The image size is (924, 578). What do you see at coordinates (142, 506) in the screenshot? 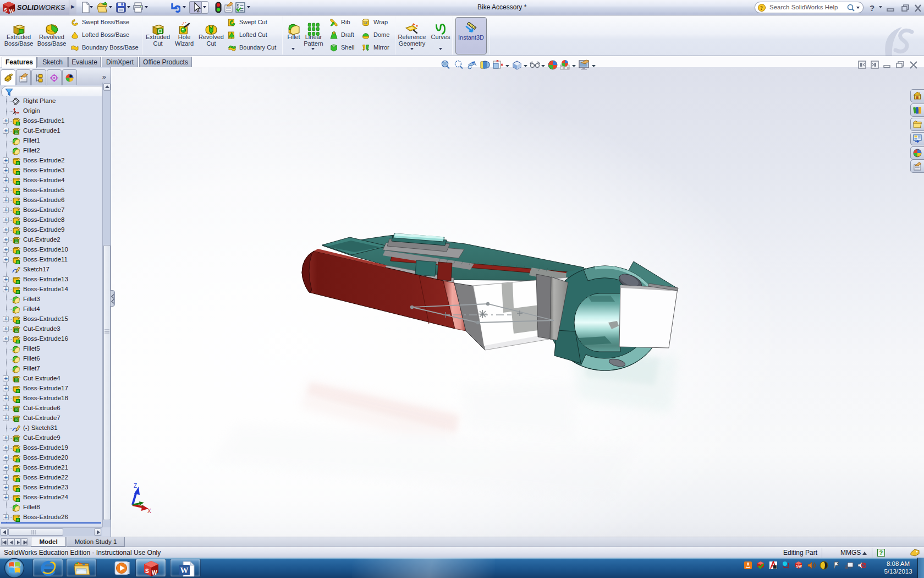
I see `svg-text: Y` at bounding box center [142, 506].